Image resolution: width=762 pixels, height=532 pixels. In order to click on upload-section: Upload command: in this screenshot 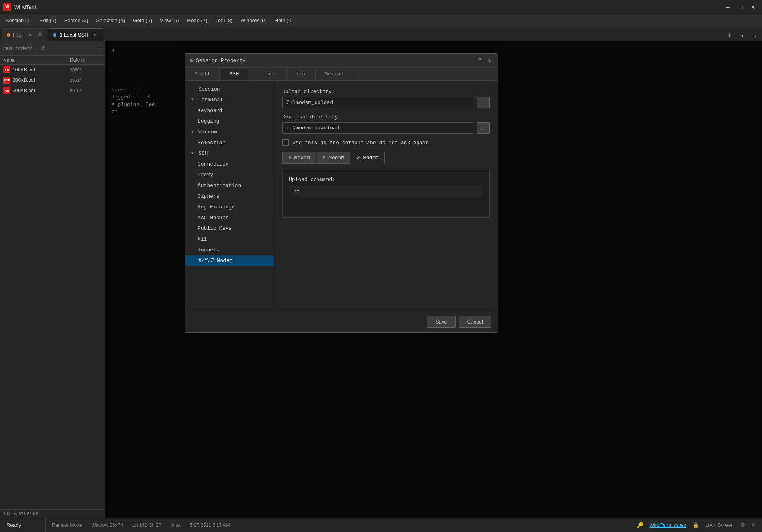, I will do `click(386, 194)`.